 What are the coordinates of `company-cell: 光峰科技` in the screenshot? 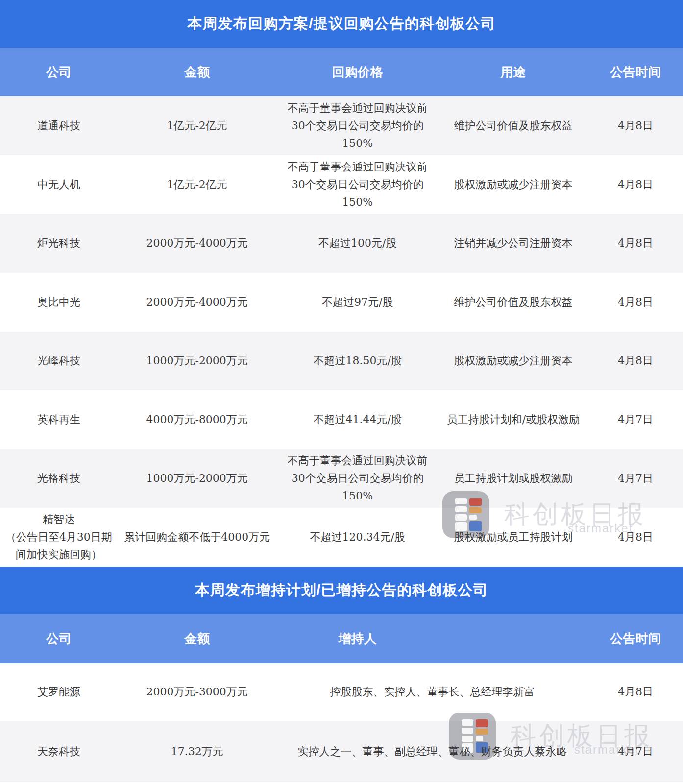 It's located at (59, 361).